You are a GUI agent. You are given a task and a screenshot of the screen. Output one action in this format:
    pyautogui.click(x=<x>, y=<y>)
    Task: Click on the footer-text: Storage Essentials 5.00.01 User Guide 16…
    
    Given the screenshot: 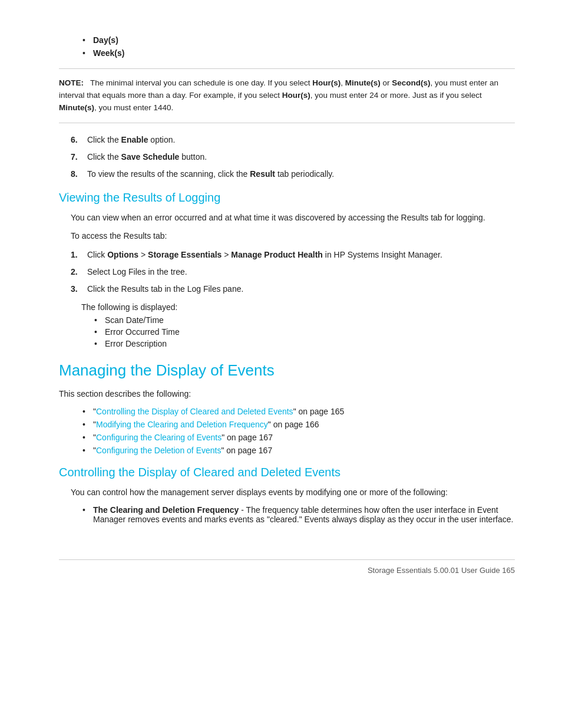 What is the action you would take?
    pyautogui.click(x=441, y=571)
    